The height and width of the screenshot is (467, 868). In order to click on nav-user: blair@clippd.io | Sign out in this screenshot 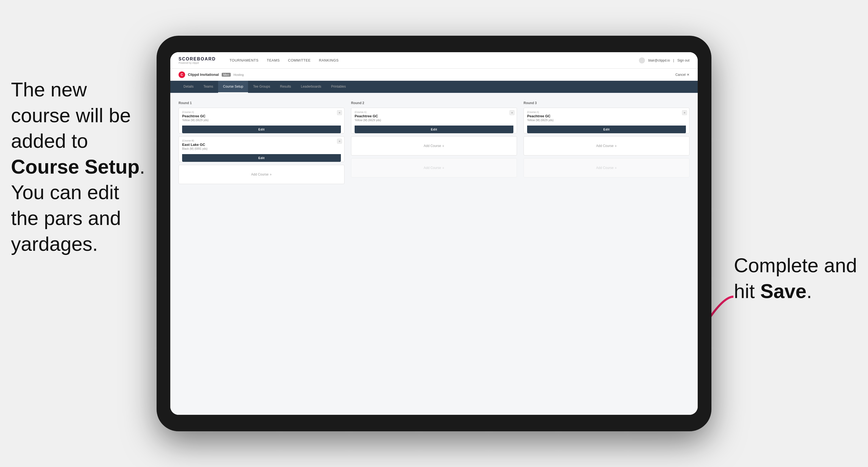, I will do `click(664, 60)`.